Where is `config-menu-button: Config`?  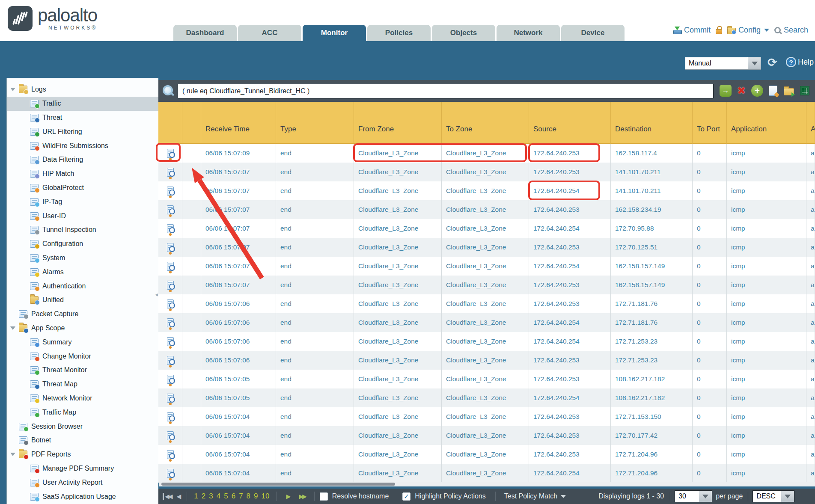
config-menu-button: Config is located at coordinates (748, 30).